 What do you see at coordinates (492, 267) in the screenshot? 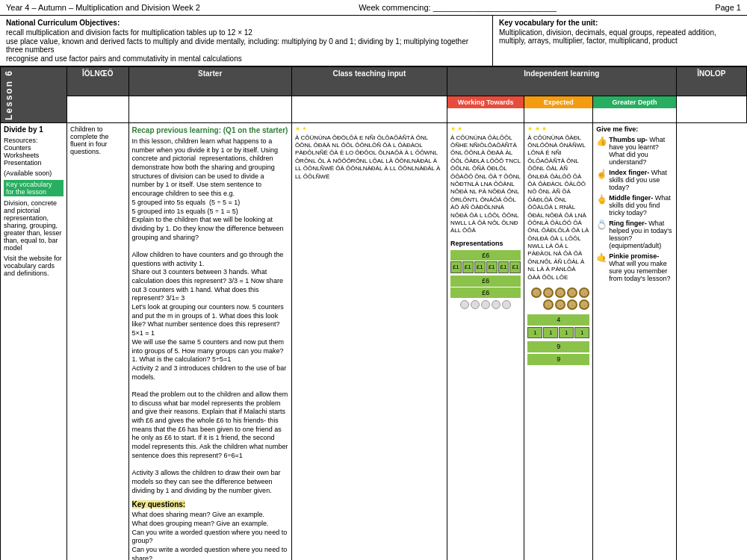
I see `bar1-cell-4: £1` at bounding box center [492, 267].